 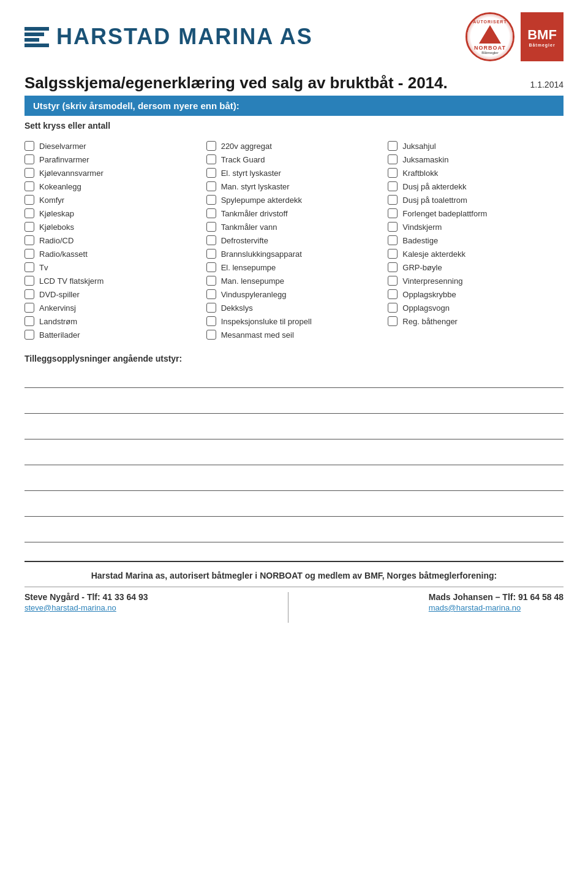 What do you see at coordinates (393, 321) in the screenshot?
I see `checkbox-reg-bathenger` at bounding box center [393, 321].